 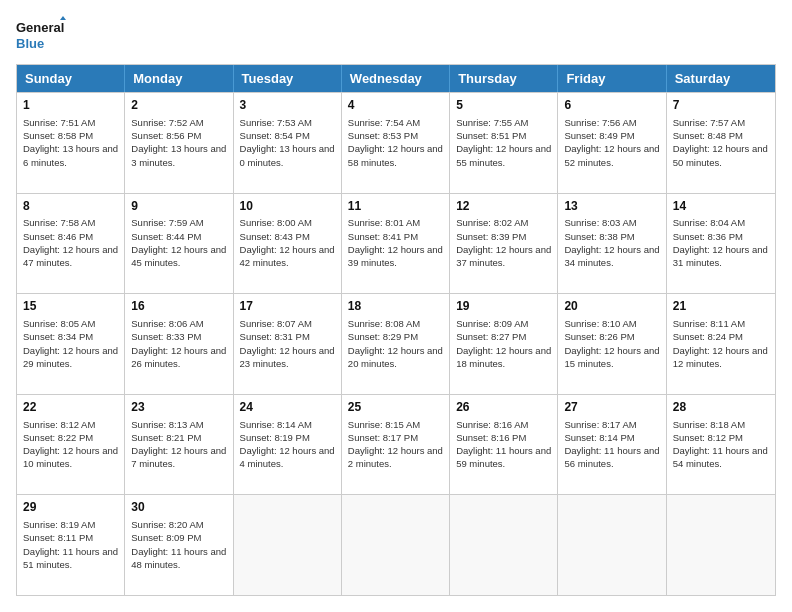 What do you see at coordinates (504, 155) in the screenshot?
I see `daylight-text: Daylight: 12 hours and 55 minutes.` at bounding box center [504, 155].